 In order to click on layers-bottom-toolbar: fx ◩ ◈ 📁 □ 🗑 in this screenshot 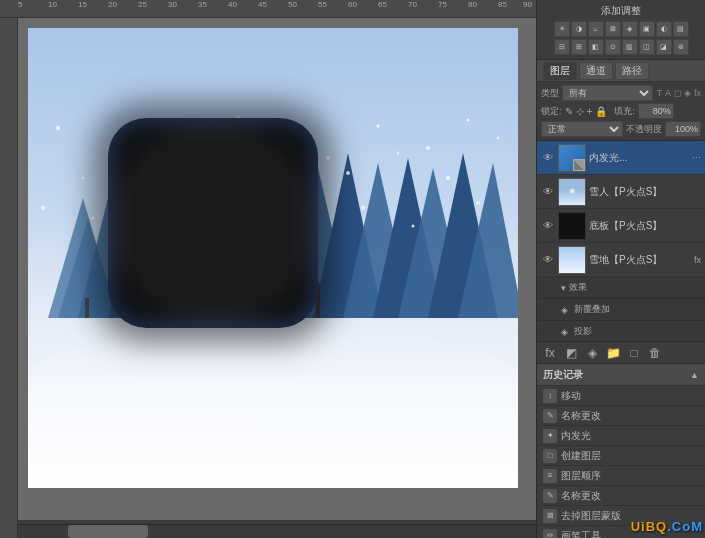, I will do `click(621, 352)`.